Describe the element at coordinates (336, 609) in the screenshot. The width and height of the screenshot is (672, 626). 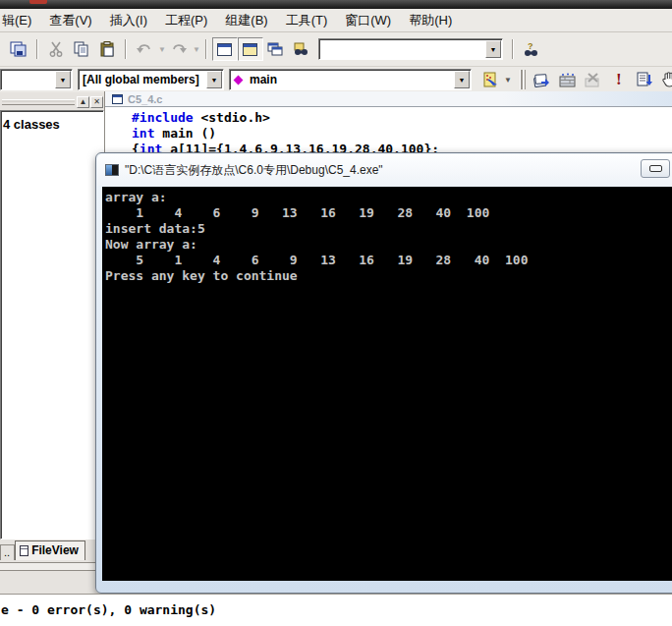
I see `build-output-pane: e - 0 error(s), 0 warning(s)` at that location.